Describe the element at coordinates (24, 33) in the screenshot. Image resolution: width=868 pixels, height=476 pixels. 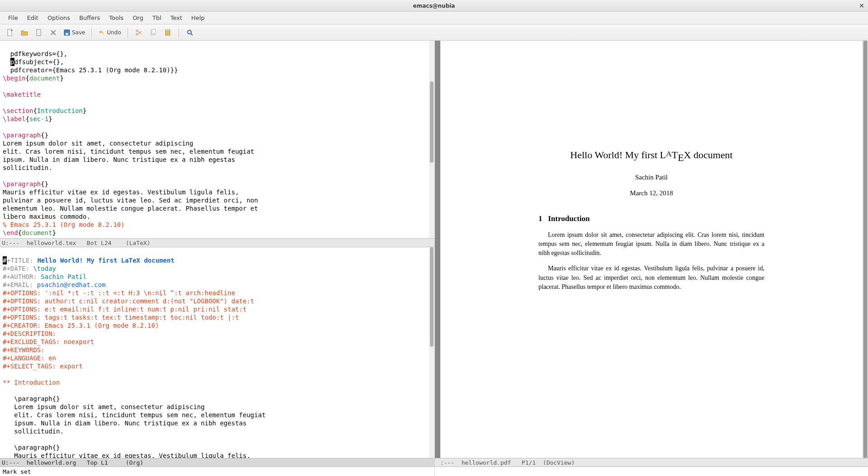
I see `folder-open-icon` at that location.